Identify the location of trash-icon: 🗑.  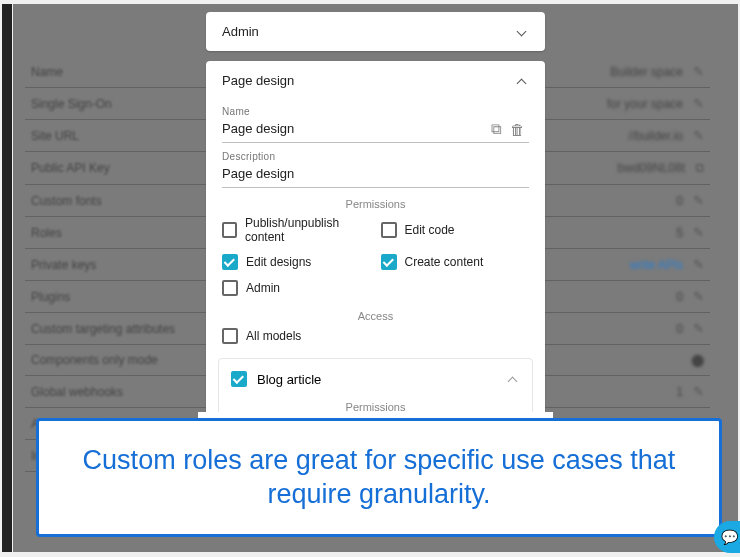
(518, 130).